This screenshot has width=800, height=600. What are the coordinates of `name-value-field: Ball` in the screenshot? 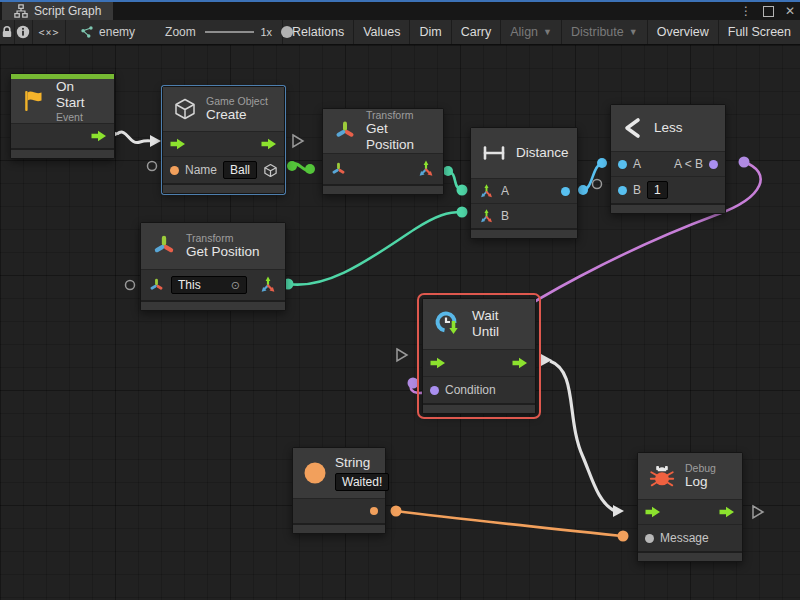 It's located at (240, 170).